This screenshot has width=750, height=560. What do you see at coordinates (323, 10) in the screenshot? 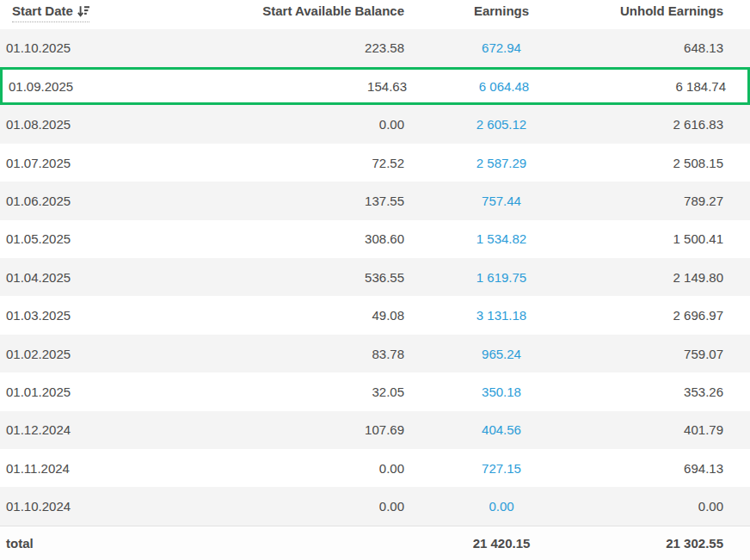
I see `column-header-start-available-balance: Start Available Balance` at bounding box center [323, 10].